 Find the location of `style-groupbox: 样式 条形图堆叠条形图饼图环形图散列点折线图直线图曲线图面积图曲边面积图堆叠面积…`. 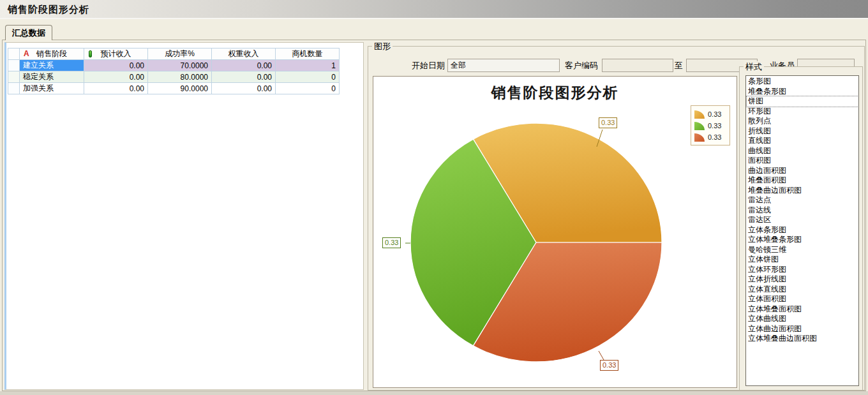

style-groupbox: 样式 条形图堆叠条形图饼图环形图散列点折线图直线图曲线图面积图曲边面积图堆叠面积… is located at coordinates (801, 228).